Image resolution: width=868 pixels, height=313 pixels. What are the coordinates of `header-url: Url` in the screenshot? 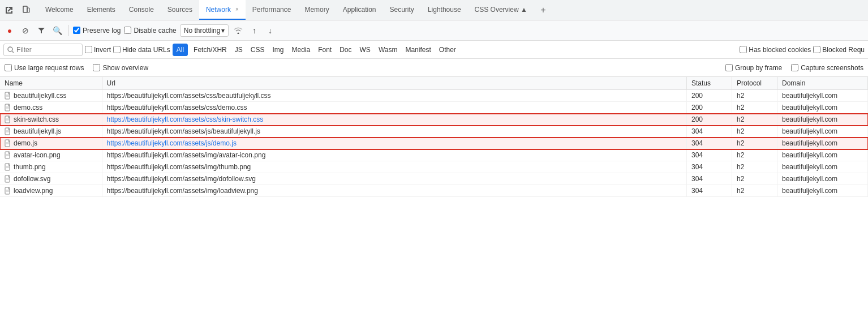 It's located at (394, 84).